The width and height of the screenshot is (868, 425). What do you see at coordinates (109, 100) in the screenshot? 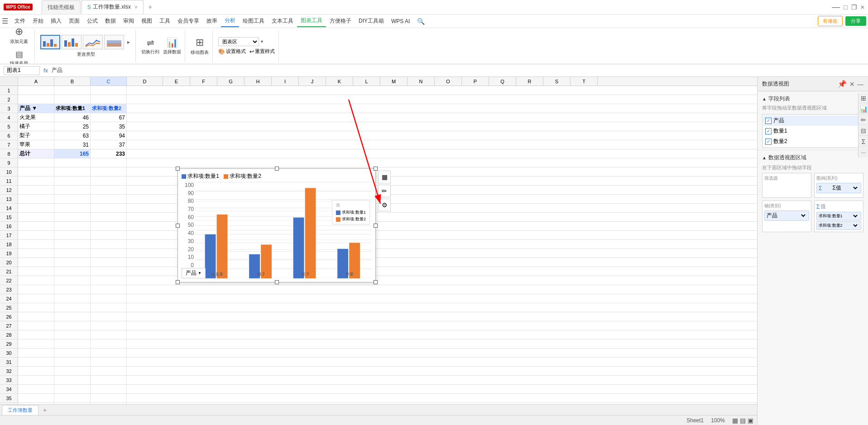
I see `cell-2C` at bounding box center [109, 100].